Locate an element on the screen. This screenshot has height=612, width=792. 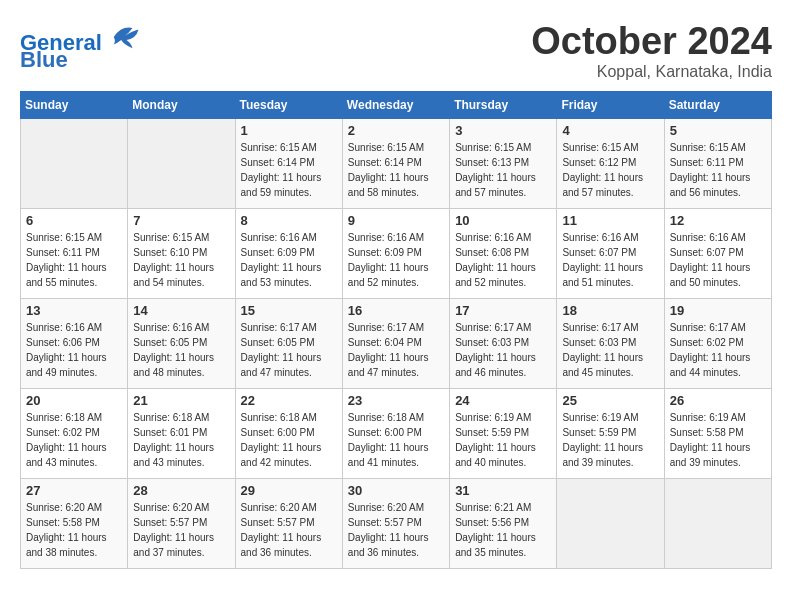
calendar-cell: 23Sunrise: 6:18 AM Sunset: 6:00 PM Dayli… is located at coordinates (396, 434).